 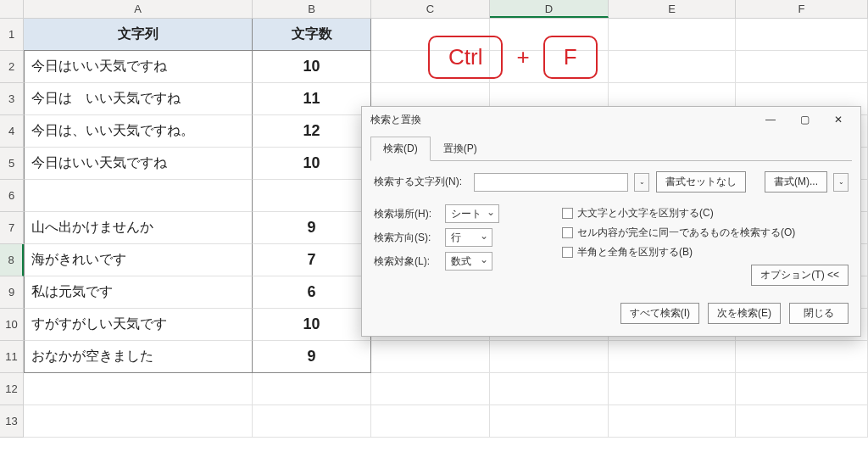 What do you see at coordinates (12, 99) in the screenshot?
I see `row-header: 3` at bounding box center [12, 99].